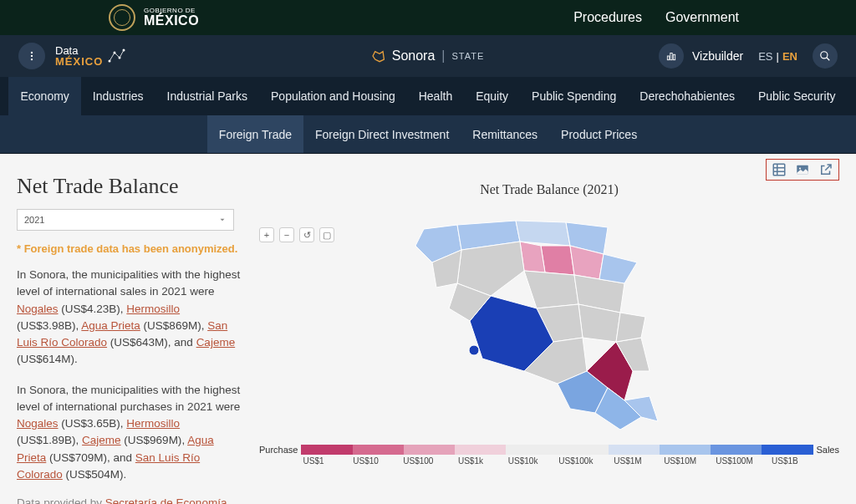 The height and width of the screenshot is (504, 856). Describe the element at coordinates (732, 461) in the screenshot. I see `legend-tick: US$100M` at that location.